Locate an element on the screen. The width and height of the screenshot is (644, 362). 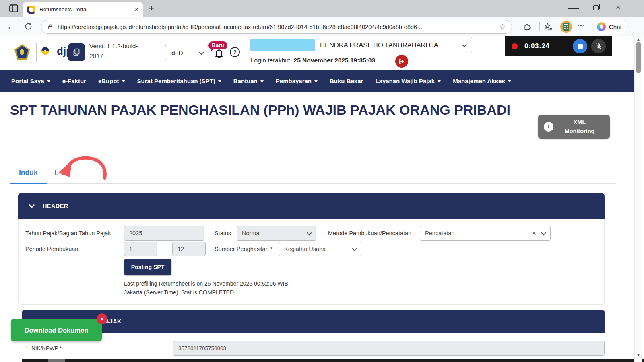
sumber-penghasilan-label: Sumber Penghasilan * is located at coordinates (244, 249).